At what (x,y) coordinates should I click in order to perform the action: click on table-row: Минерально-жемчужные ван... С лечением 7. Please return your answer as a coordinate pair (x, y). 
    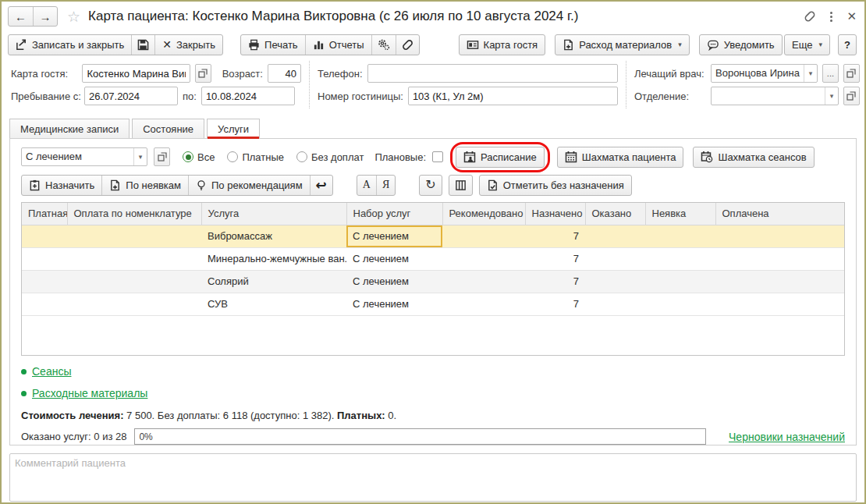
    Looking at the image, I should click on (433, 259).